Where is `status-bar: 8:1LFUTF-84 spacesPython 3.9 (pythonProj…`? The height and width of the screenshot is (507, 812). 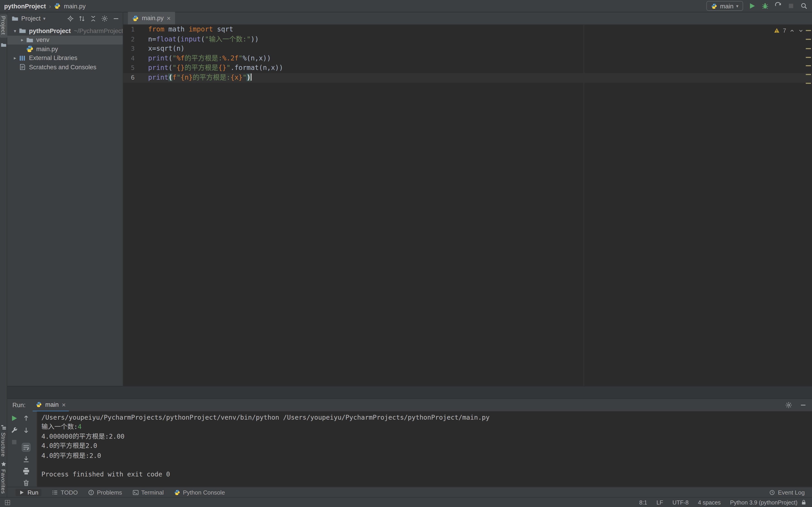 status-bar: 8:1LFUTF-84 spacesPython 3.9 (pythonProj… is located at coordinates (406, 502).